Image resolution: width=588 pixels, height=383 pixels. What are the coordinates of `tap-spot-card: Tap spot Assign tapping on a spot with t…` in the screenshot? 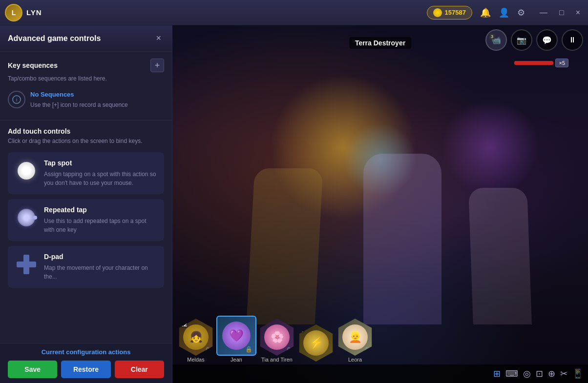 It's located at (86, 173).